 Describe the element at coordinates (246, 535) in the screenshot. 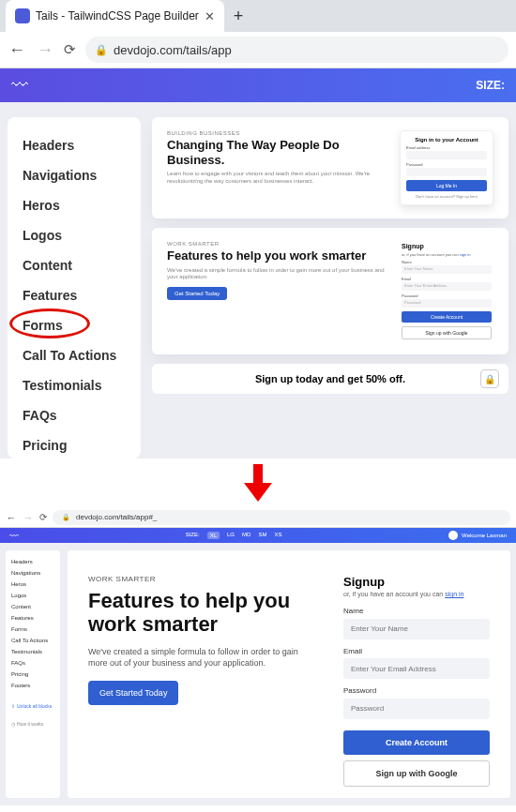

I see `size-md: MD` at that location.